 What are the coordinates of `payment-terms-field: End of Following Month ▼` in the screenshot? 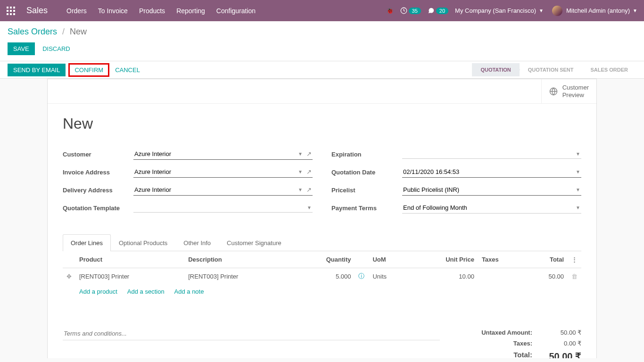 It's located at (492, 208).